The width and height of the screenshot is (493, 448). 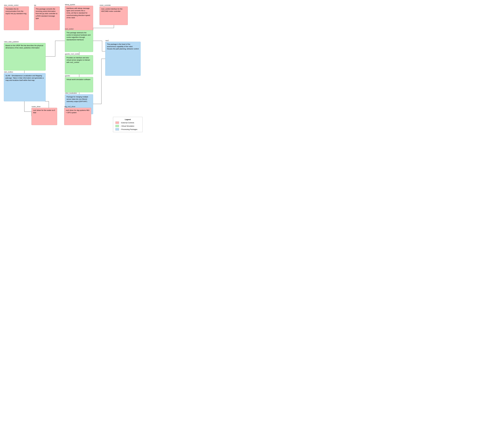 What do you see at coordinates (79, 85) in the screenshot?
I see `card-gazebo: gazebo Virtual world simulation software` at bounding box center [79, 85].